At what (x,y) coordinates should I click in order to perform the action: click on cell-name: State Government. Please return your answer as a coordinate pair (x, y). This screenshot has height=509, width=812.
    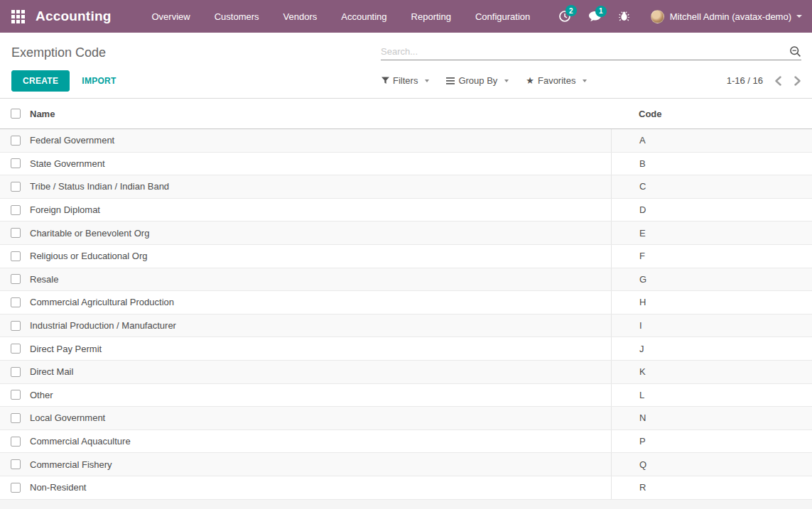
    Looking at the image, I should click on (320, 163).